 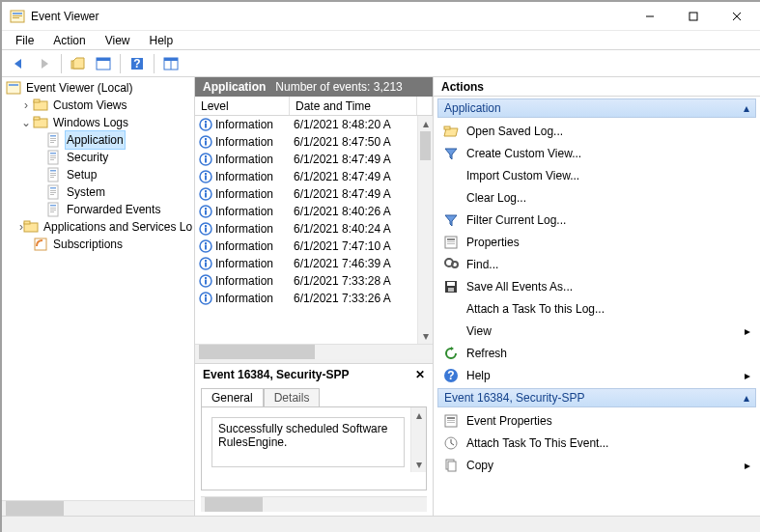 I want to click on col-date: Date and Time, so click(x=353, y=106).